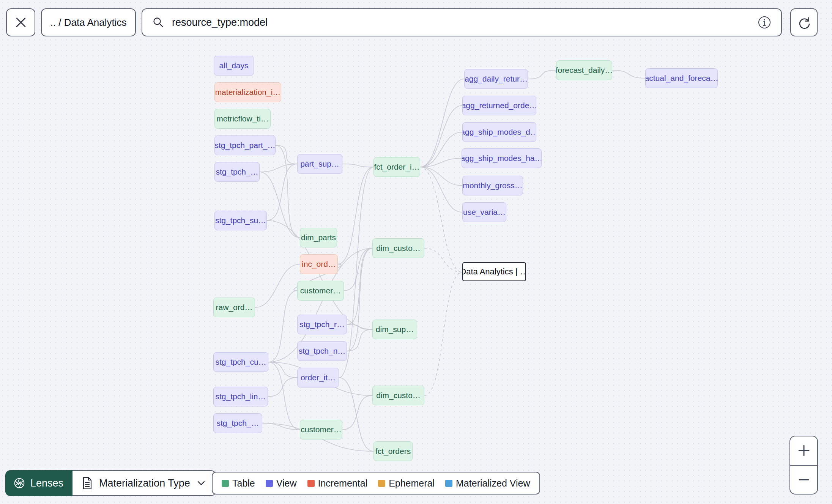 The height and width of the screenshot is (504, 832). I want to click on zoom-control, so click(804, 465).